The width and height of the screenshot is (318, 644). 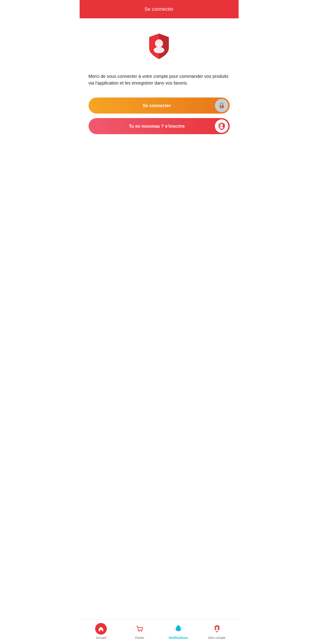 I want to click on lock-icon, so click(x=222, y=106).